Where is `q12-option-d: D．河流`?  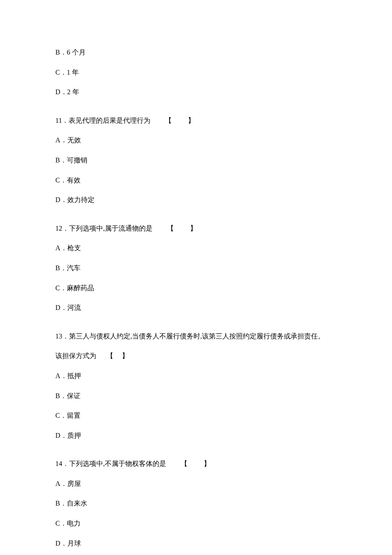 q12-option-d: D．河流 is located at coordinates (196, 308).